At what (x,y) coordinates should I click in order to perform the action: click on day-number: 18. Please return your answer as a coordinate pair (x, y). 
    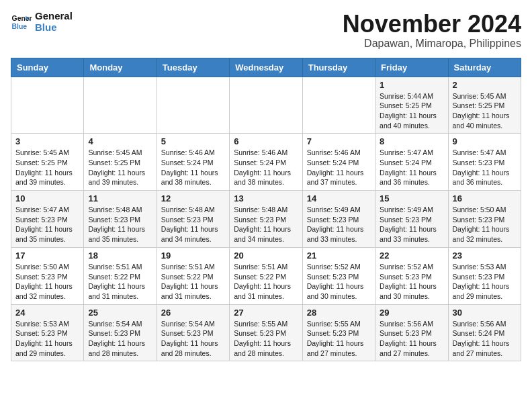
    Looking at the image, I should click on (120, 255).